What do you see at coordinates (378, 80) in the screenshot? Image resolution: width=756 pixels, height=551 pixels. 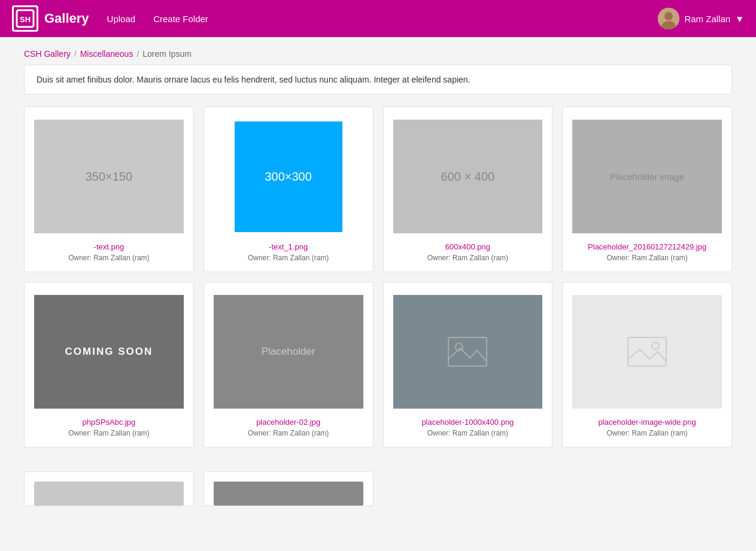 I see `description-box: Duis sit amet finibus dolor. Mauris orna…` at bounding box center [378, 80].